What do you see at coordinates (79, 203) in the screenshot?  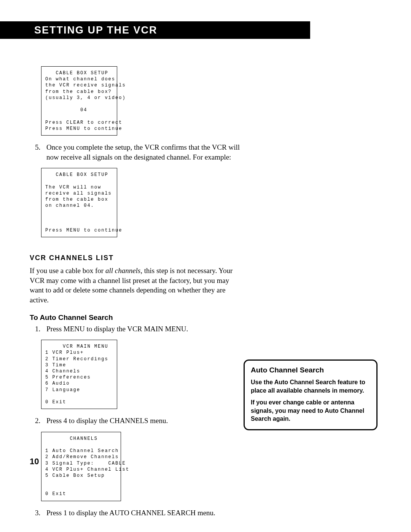 I see `osd-cable-box-setup-confirm: CABLE BOX SETUP The VCR will now receive…` at bounding box center [79, 203].